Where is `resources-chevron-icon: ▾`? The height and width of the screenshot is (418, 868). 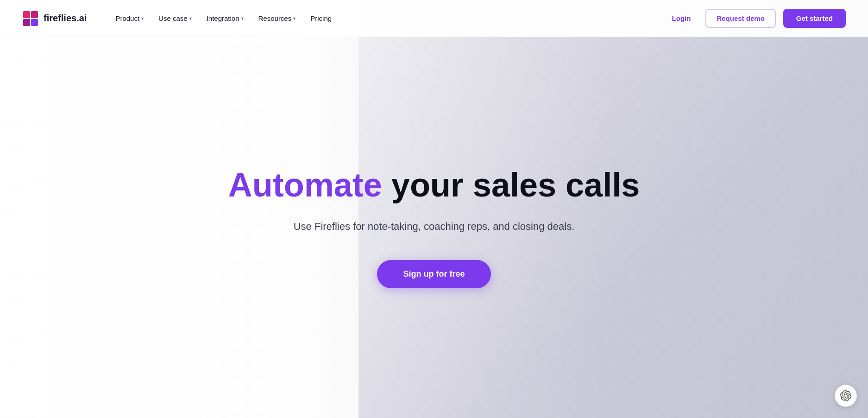
resources-chevron-icon: ▾ is located at coordinates (295, 19).